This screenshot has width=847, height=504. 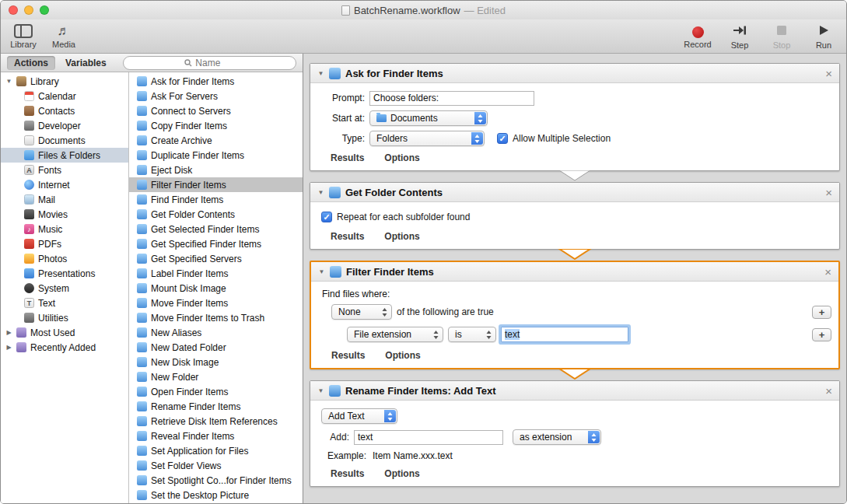 What do you see at coordinates (65, 229) in the screenshot?
I see `sidebar-item-music: ♪Music` at bounding box center [65, 229].